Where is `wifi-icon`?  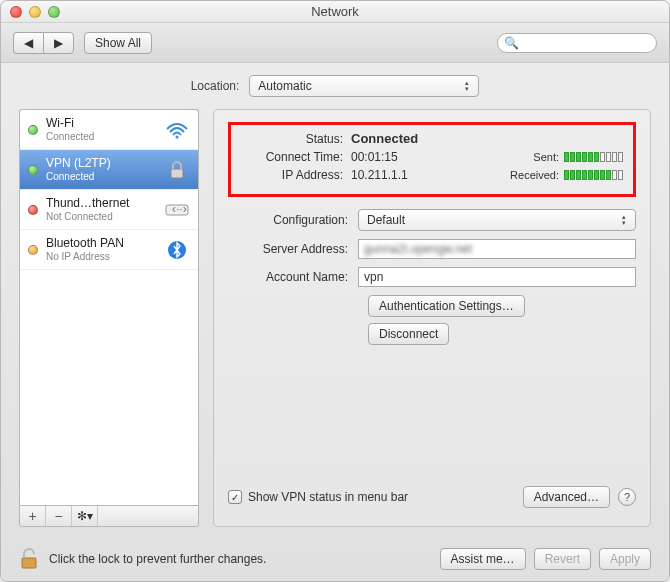
wifi-icon is located at coordinates (177, 130).